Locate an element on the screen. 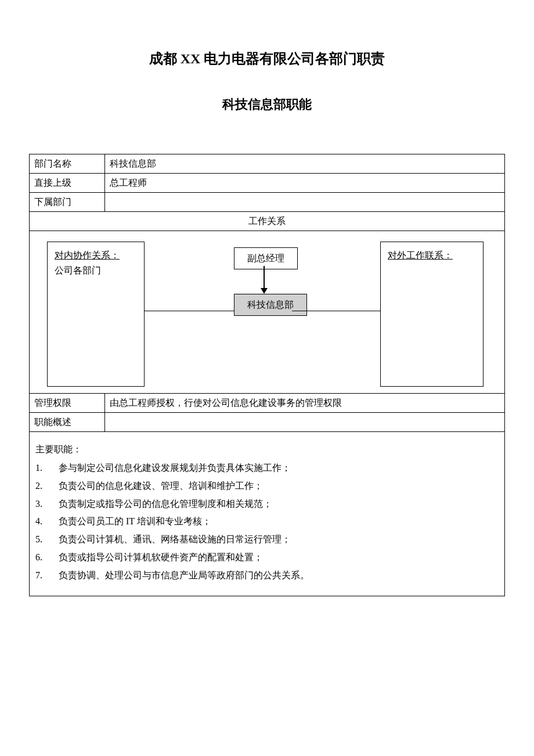 This screenshot has height=756, width=534. duty-text: 负责公司计算机、通讯、网络基础设施的日常运行管理； is located at coordinates (279, 540).